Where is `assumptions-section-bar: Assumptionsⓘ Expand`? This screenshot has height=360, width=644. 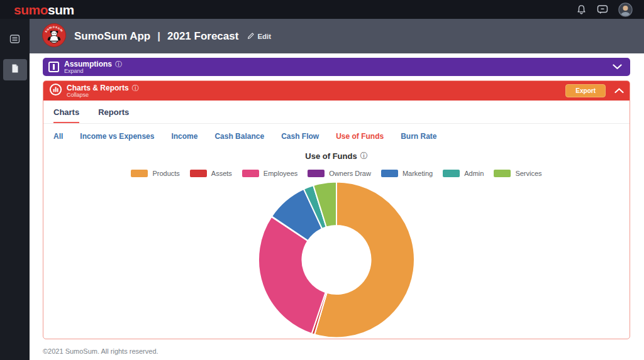 assumptions-section-bar: Assumptionsⓘ Expand is located at coordinates (336, 67).